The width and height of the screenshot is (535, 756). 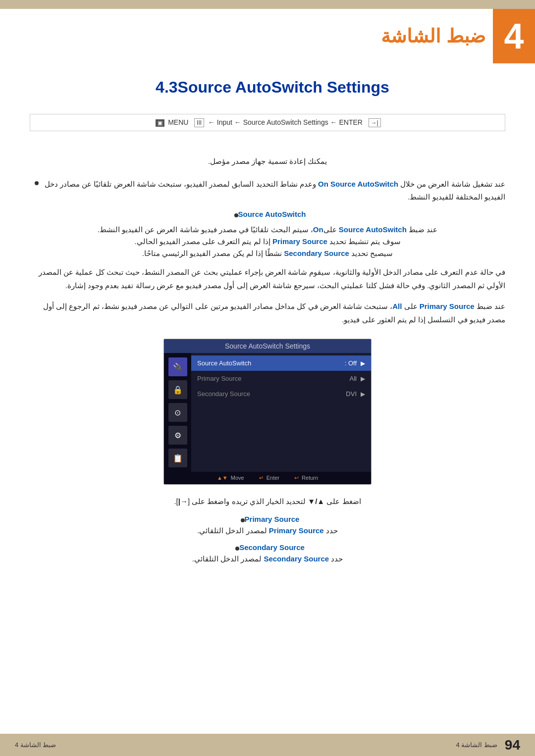 I want to click on chapter-number-box: 4, so click(x=514, y=36).